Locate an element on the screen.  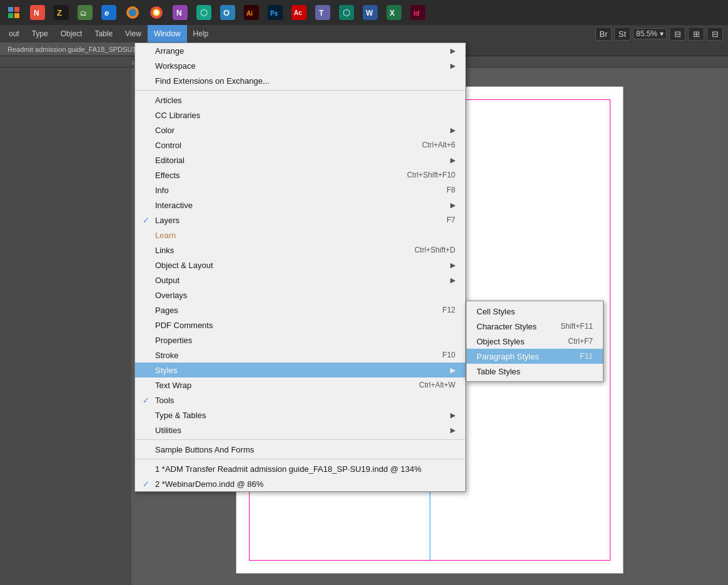
menu-item-doc-1: 1 *ADM Transfer Readmit admission guide_… is located at coordinates (300, 469).